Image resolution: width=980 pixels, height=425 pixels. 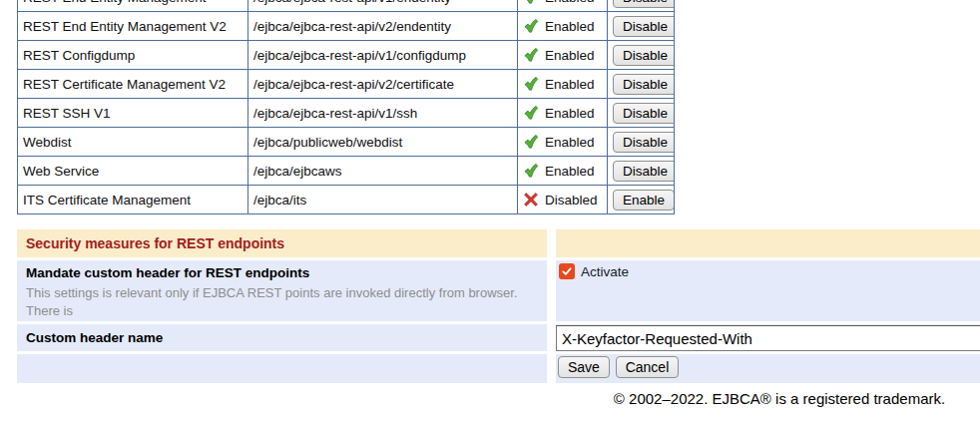 I want to click on protocol-name: Webdist, so click(x=134, y=142).